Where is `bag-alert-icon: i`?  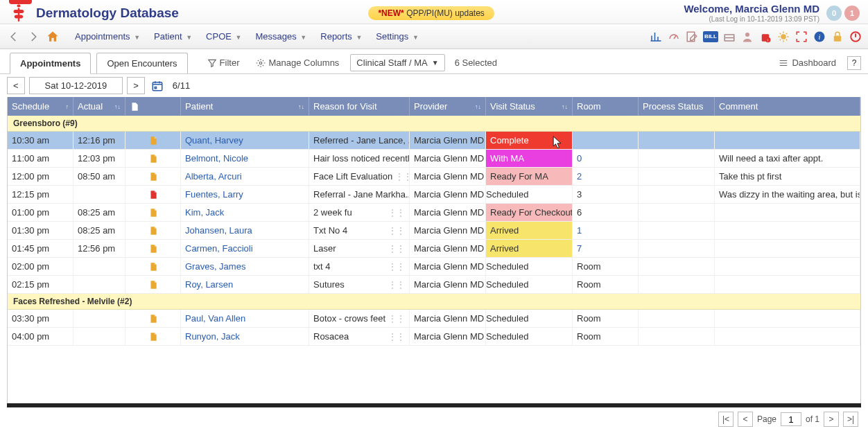 bag-alert-icon: i is located at coordinates (765, 37).